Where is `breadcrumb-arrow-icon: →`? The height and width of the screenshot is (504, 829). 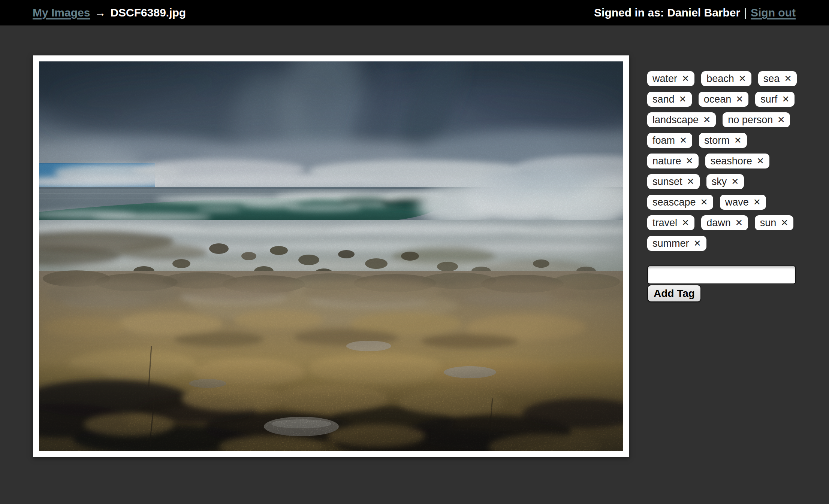
breadcrumb-arrow-icon: → is located at coordinates (100, 13).